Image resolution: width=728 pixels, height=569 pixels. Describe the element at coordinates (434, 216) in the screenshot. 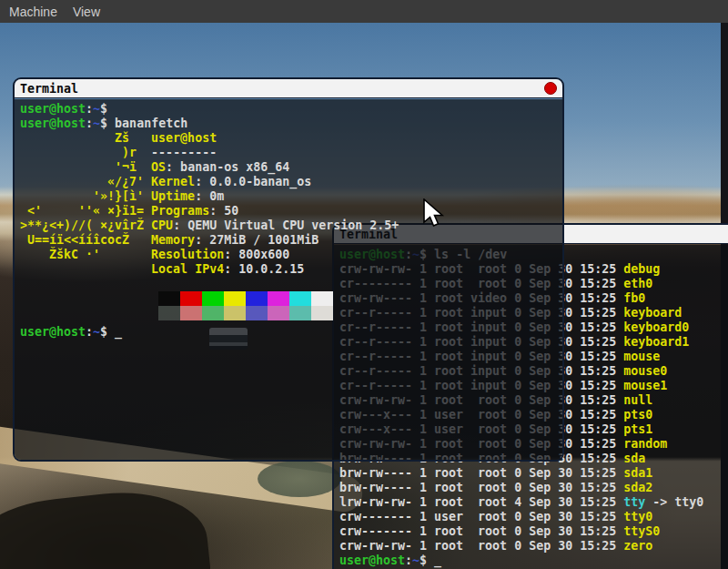

I see `mouse-cursor-icon` at that location.